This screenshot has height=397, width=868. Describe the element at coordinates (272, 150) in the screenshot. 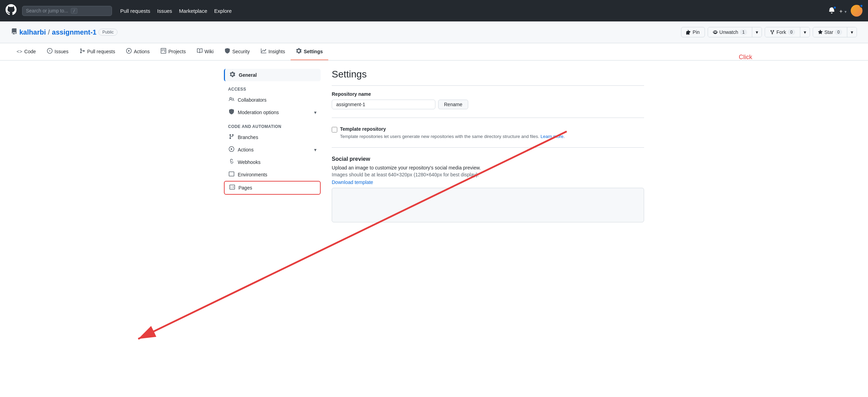

I see `sidebar-item-actions: Actions ▾` at that location.